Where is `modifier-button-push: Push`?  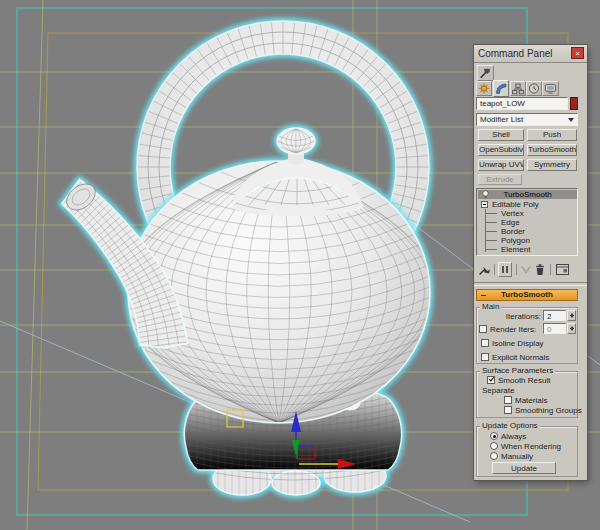 modifier-button-push: Push is located at coordinates (552, 135).